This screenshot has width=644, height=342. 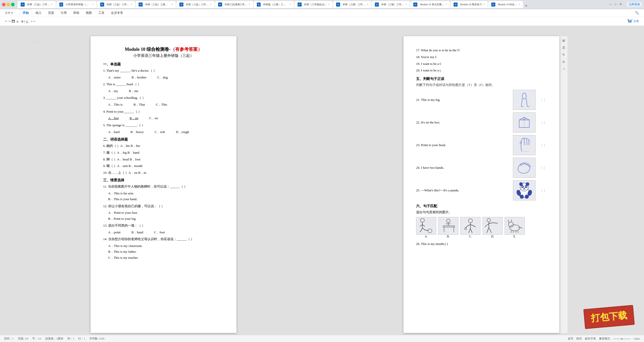 What do you see at coordinates (18, 21) in the screenshot?
I see `print-icon: 🖨` at bounding box center [18, 21].